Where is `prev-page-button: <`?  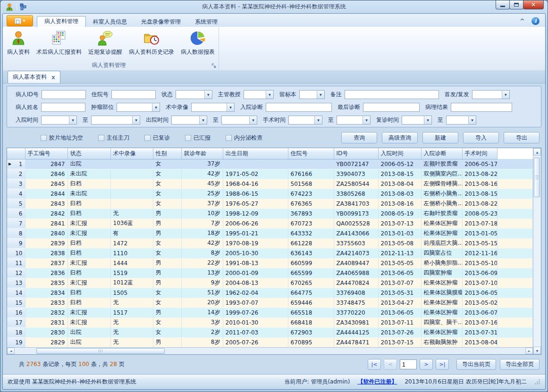
prev-page-button: < is located at coordinates (390, 364).